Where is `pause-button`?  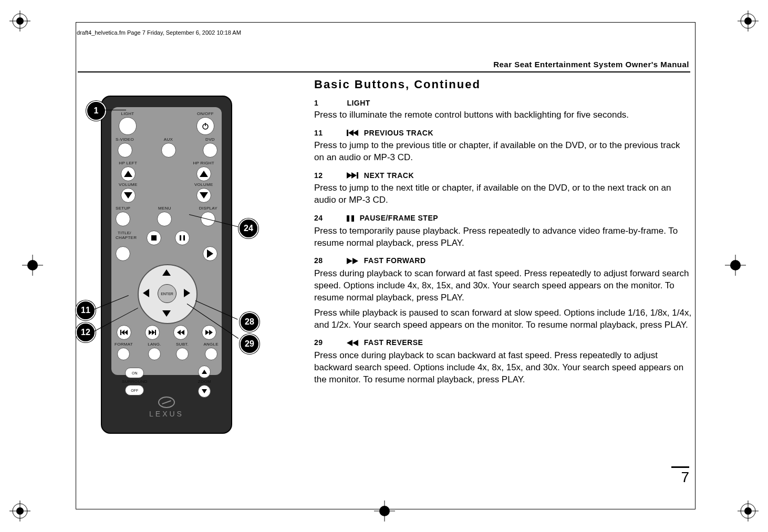 pause-button is located at coordinates (182, 238).